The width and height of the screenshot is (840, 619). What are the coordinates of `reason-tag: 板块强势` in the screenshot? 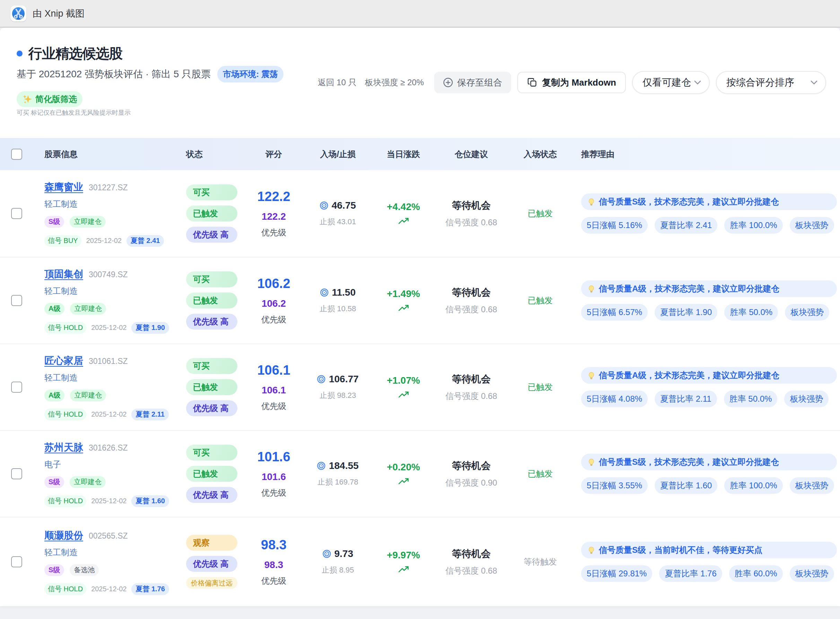 It's located at (812, 486).